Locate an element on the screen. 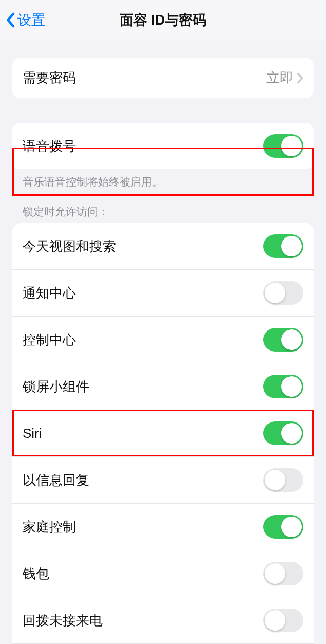  lock-access-row: 今天视图和搜索 is located at coordinates (163, 246).